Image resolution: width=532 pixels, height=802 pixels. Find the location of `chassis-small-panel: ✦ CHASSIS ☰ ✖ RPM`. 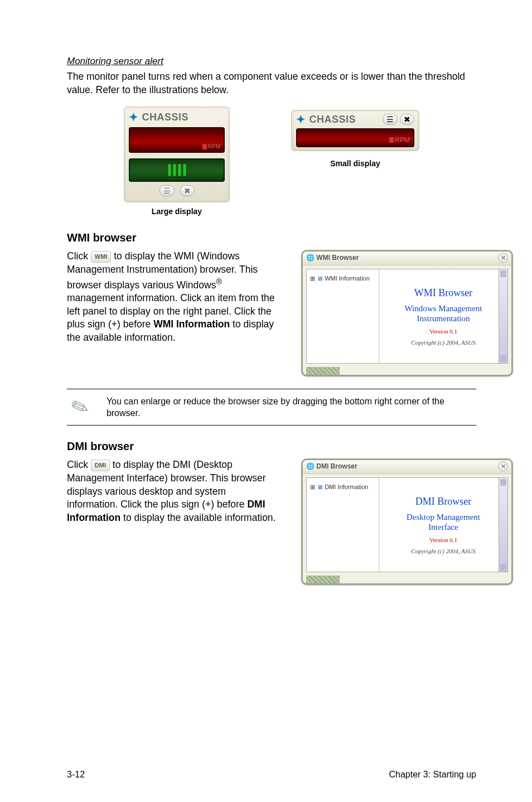

chassis-small-panel: ✦ CHASSIS ☰ ✖ RPM is located at coordinates (355, 131).